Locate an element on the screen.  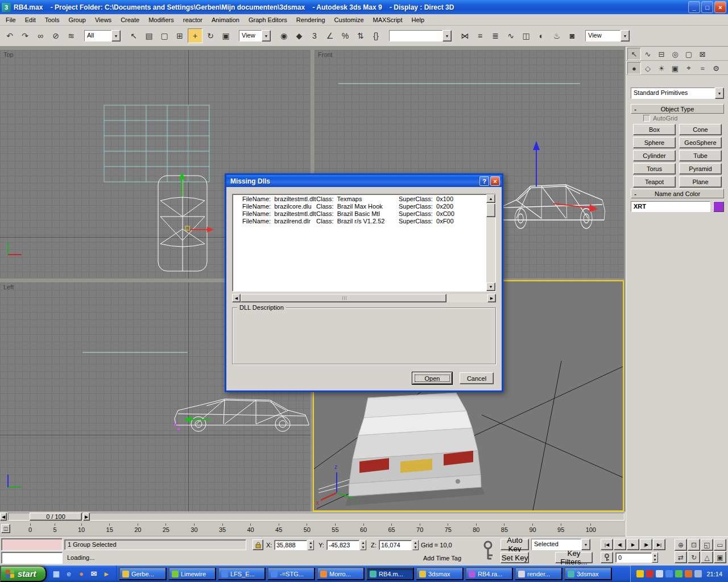
open-mini-curve-editor-icon: ◫ is located at coordinates (6, 529).